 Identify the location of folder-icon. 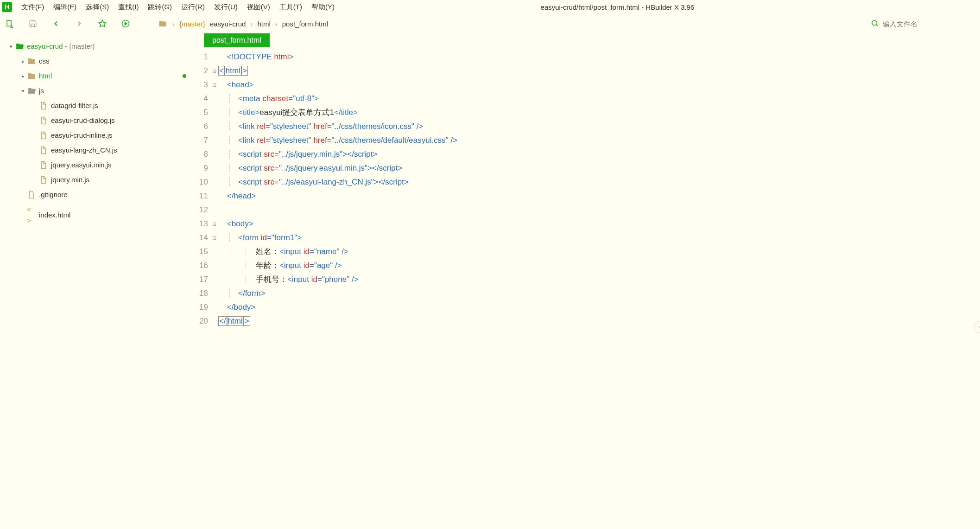
(163, 24).